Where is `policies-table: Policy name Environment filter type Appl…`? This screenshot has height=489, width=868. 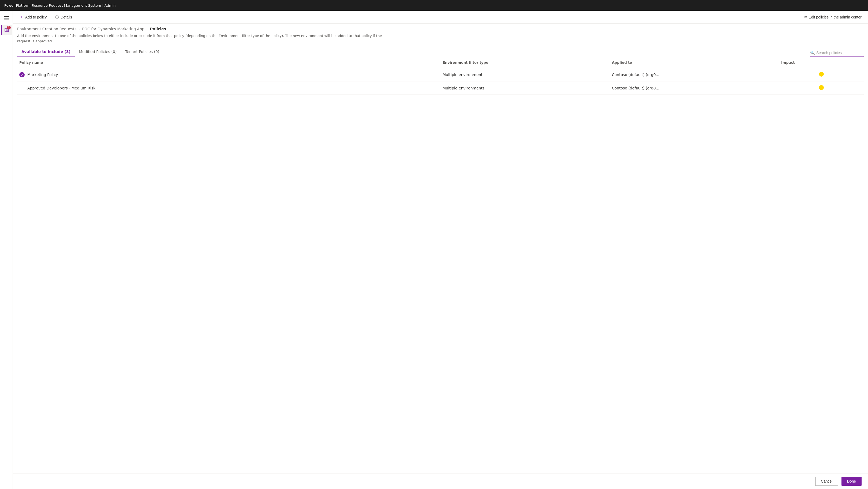 policies-table: Policy name Environment filter type Appl… is located at coordinates (440, 76).